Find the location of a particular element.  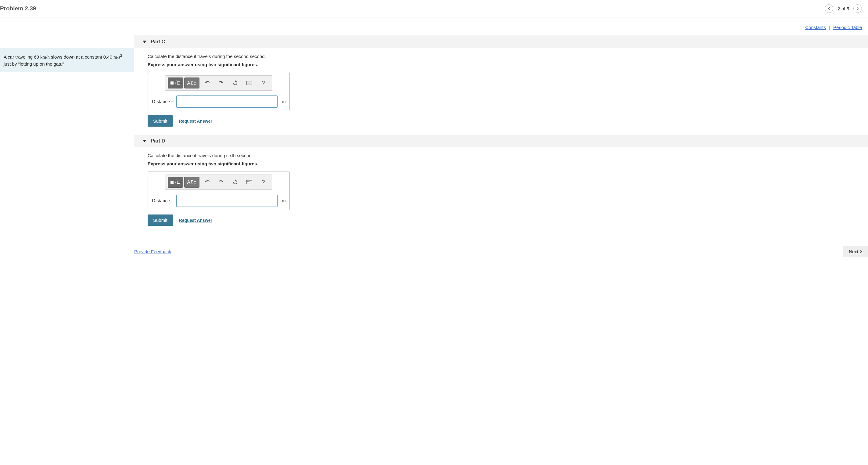

part-c-answer-box: √ ΑΣϕ ? is located at coordinates (219, 92).